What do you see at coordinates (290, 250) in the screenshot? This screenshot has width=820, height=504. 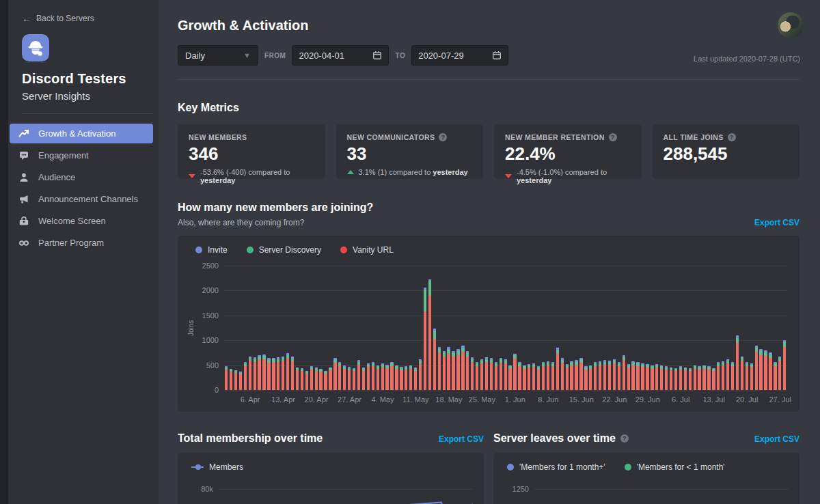 I see `legend-label: Server Discovery` at bounding box center [290, 250].